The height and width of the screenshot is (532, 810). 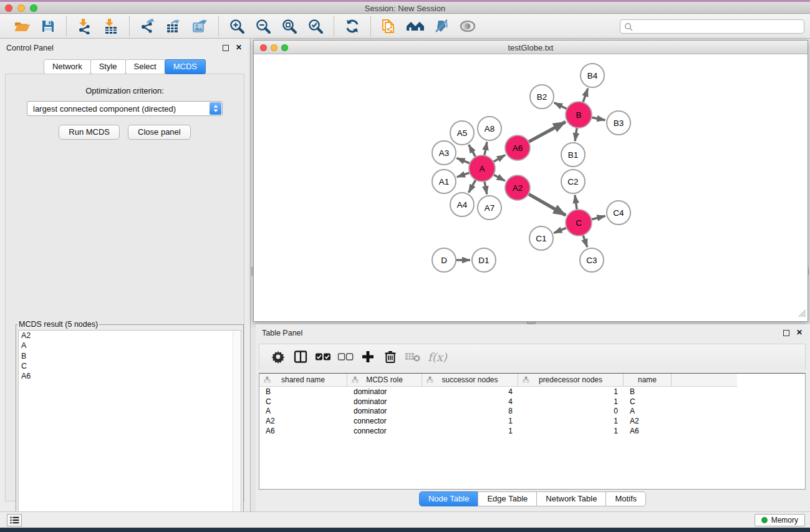 I want to click on search-box, so click(x=712, y=26).